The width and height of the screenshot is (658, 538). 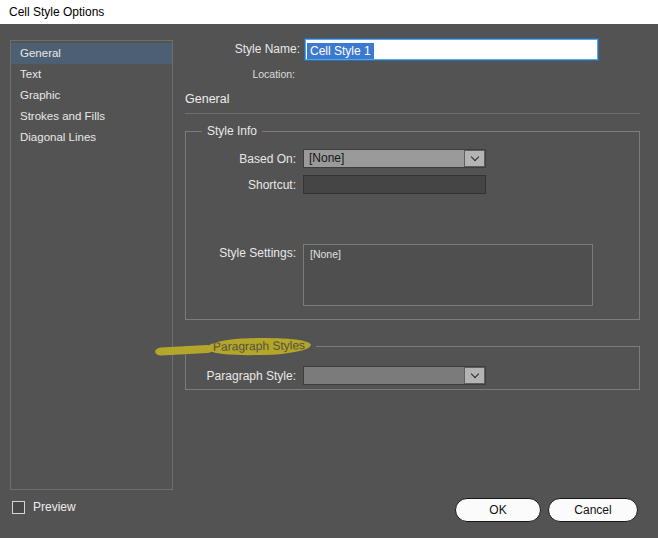 I want to click on window-titlebar: Cell Style Options, so click(x=329, y=12).